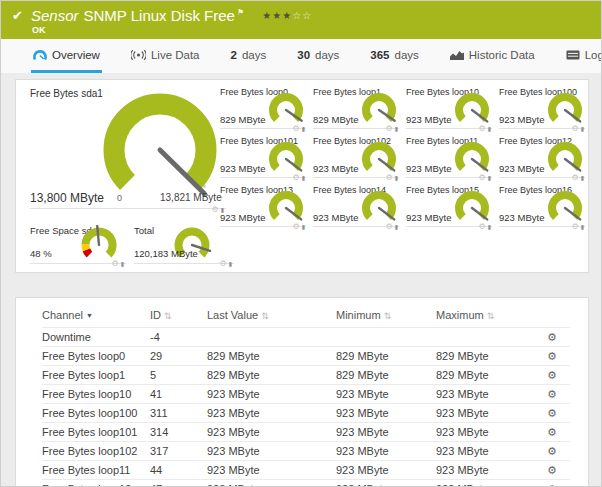 Image resolution: width=602 pixels, height=487 pixels. What do you see at coordinates (90, 316) in the screenshot?
I see `sort-desc-icon: ▼` at bounding box center [90, 316].